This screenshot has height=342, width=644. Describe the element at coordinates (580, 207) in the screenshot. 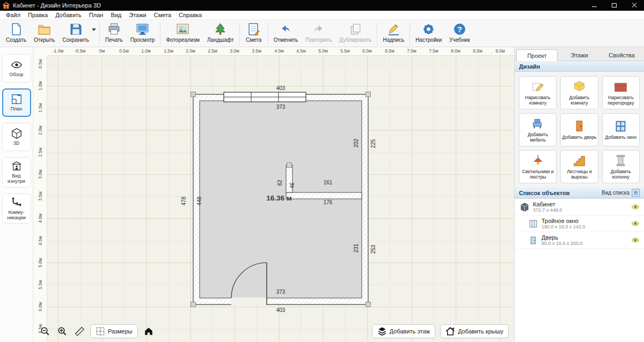

I see `object-item-room: Кабинет 372.7 x 448.0` at that location.